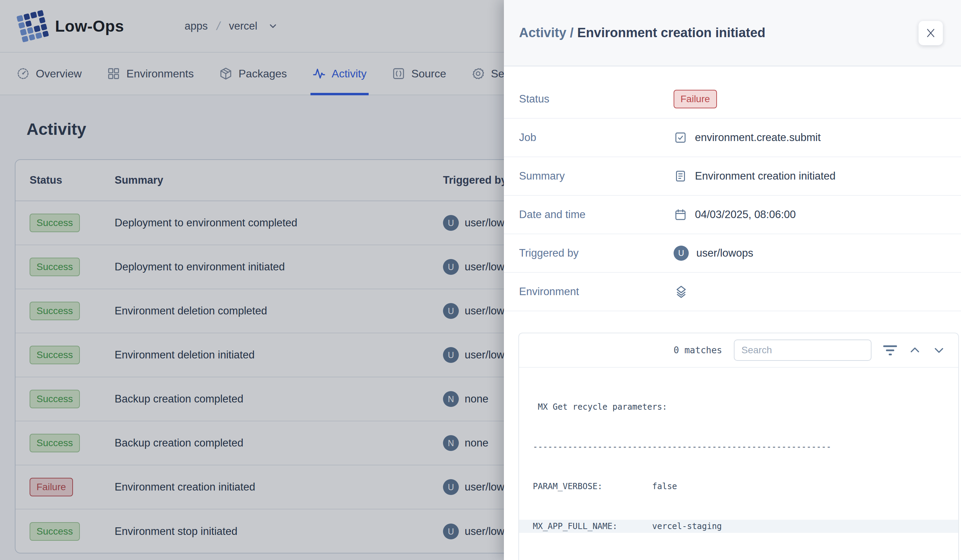 The height and width of the screenshot is (560, 961). I want to click on datetime-value: 04/03/2025, 08:06:00, so click(745, 215).